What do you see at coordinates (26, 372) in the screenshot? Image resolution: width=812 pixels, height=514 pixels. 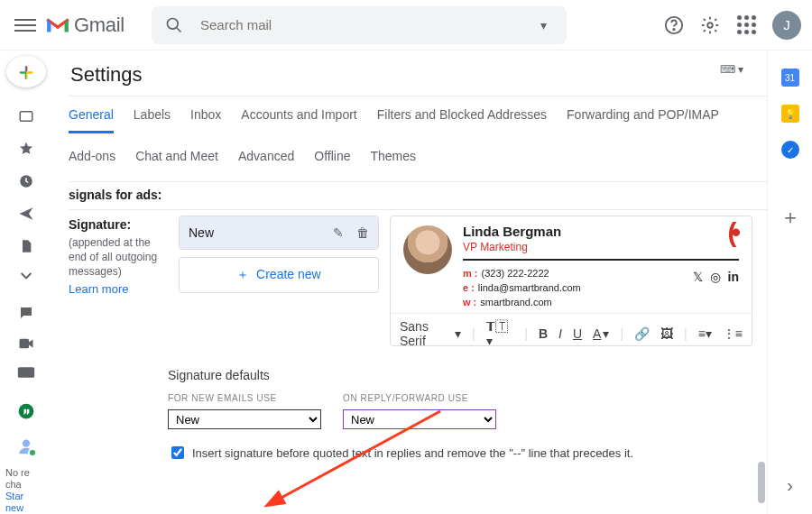 I see `keyboard-icon` at bounding box center [26, 372].